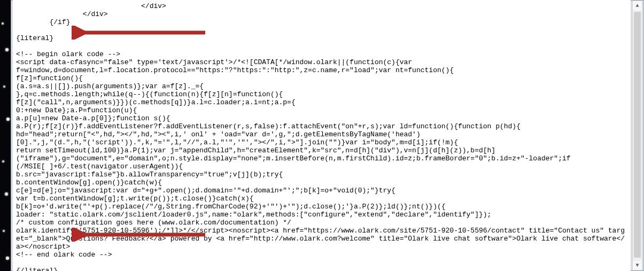 The height and width of the screenshot is (271, 644). I want to click on code-line: <script data-cfasync="false" type='text/…, so click(214, 62).